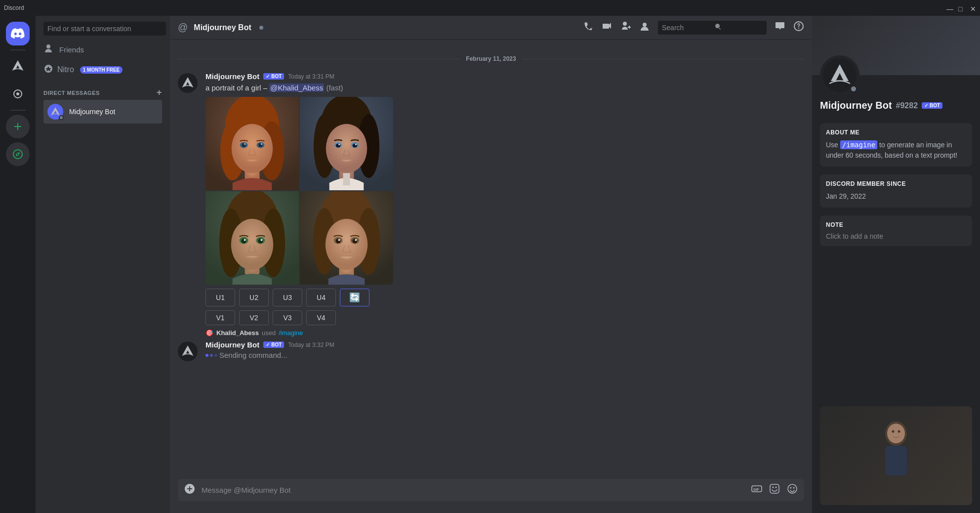 The height and width of the screenshot is (513, 980). Describe the element at coordinates (61, 118) in the screenshot. I see `midjourney-status-dot` at that location.